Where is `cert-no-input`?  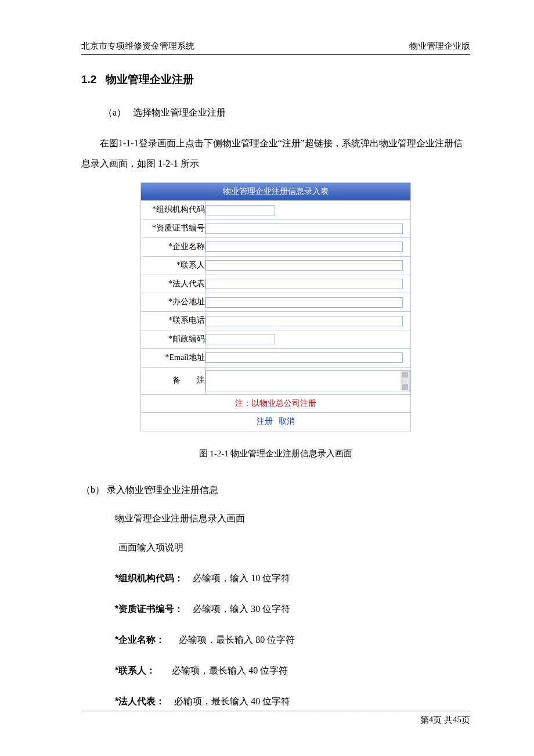 cert-no-input is located at coordinates (304, 229).